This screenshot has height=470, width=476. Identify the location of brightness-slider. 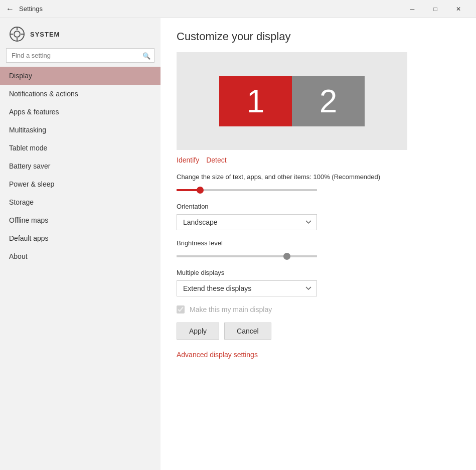
(247, 256).